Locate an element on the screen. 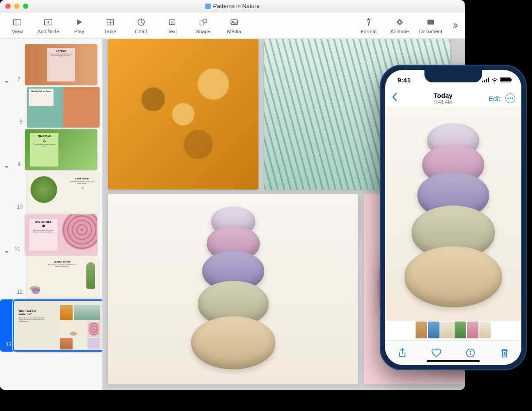 The width and height of the screenshot is (532, 411). slide-thumbnail-8: 8 Under the surface is located at coordinates (50, 107).